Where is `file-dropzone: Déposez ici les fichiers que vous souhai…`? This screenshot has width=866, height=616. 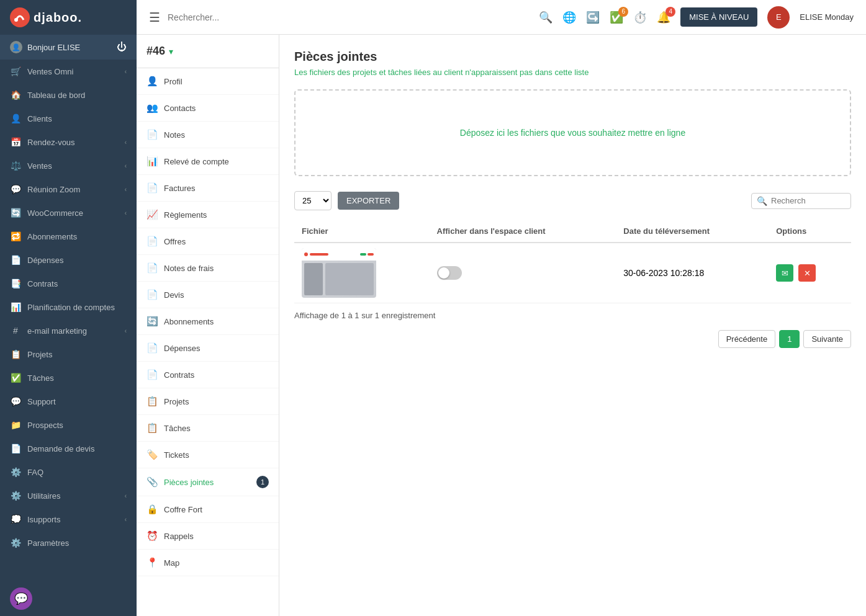
file-dropzone: Déposez ici les fichiers que vous souhai… is located at coordinates (572, 133).